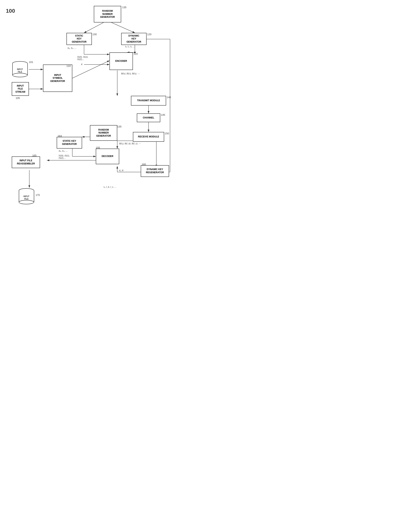 The width and height of the screenshot is (420, 513). Describe the element at coordinates (107, 156) in the screenshot. I see `decoder: DECODER` at that location.